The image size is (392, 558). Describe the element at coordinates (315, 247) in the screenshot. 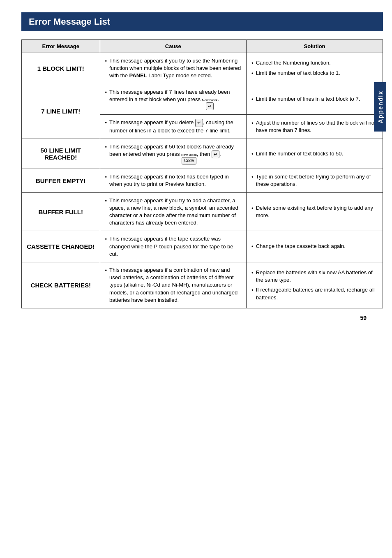

I see `solution-cassettechanged: •Change the tape cassette back again.` at that location.